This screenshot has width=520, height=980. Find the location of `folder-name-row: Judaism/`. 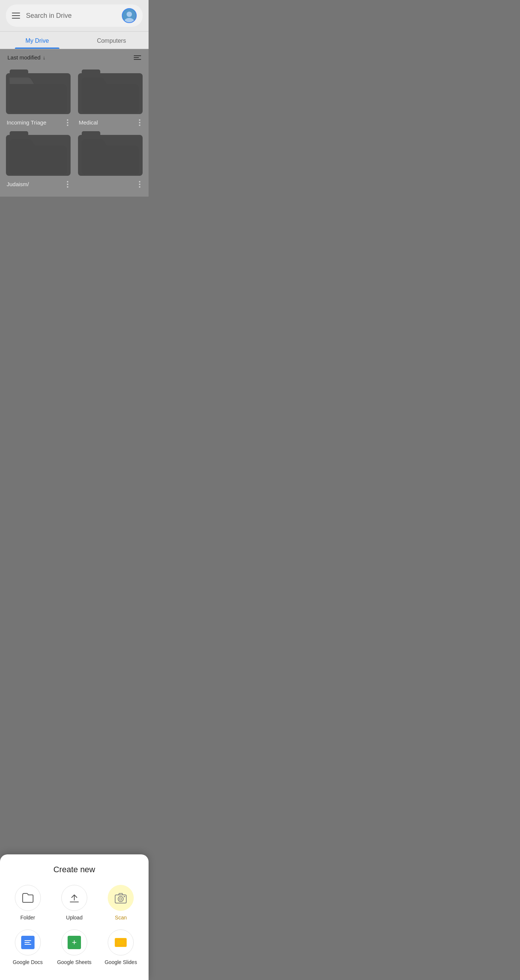

folder-name-row: Judaism/ is located at coordinates (38, 184).